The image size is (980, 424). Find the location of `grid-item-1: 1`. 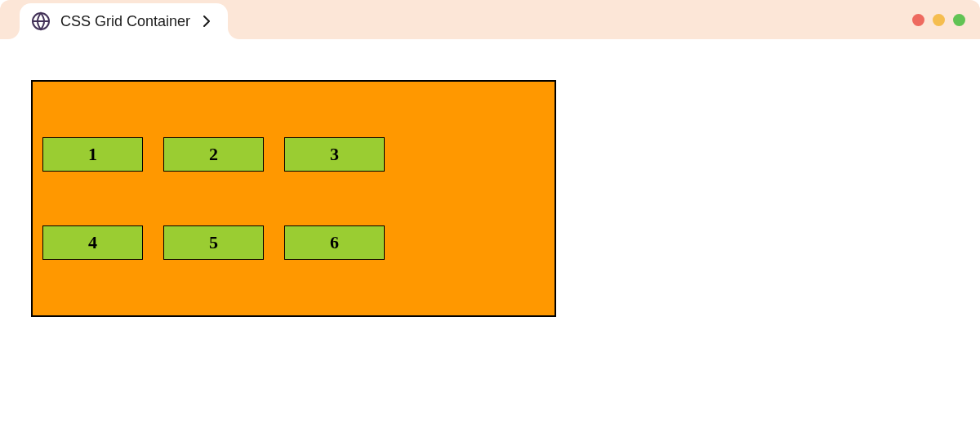

grid-item-1: 1 is located at coordinates (93, 154).